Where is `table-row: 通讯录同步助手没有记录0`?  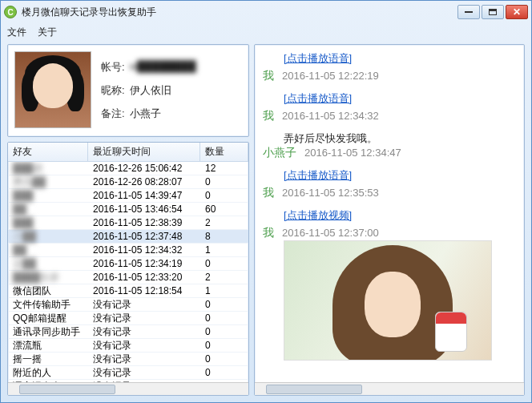 table-row: 通讯录同步助手没有记录0 is located at coordinates (128, 332).